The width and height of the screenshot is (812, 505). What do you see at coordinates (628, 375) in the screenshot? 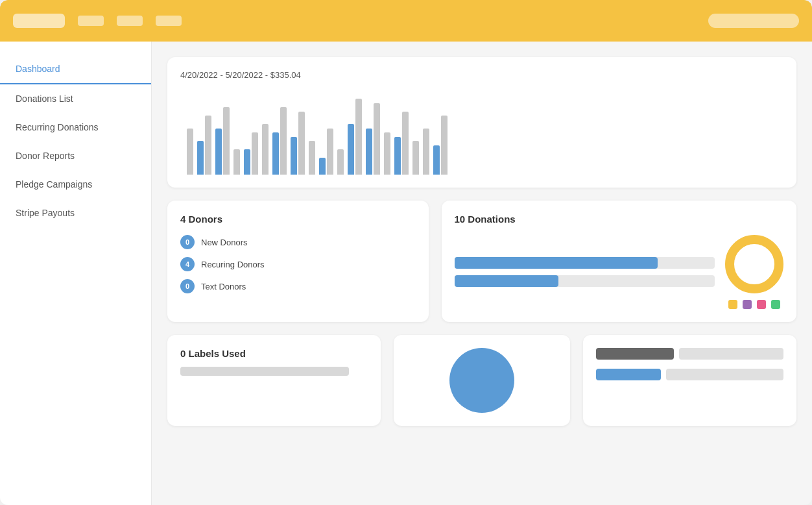
I see `stat-bar-blue` at bounding box center [628, 375].